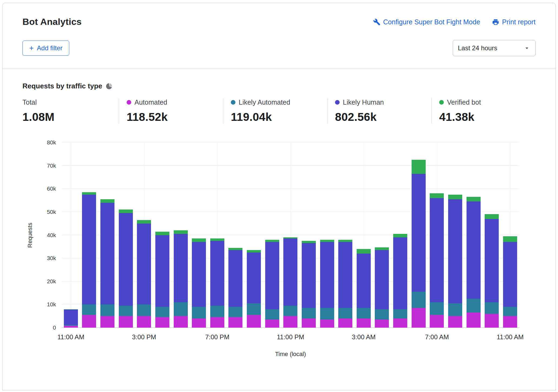 This screenshot has width=558, height=392. I want to click on y-tick-label: 20k, so click(51, 281).